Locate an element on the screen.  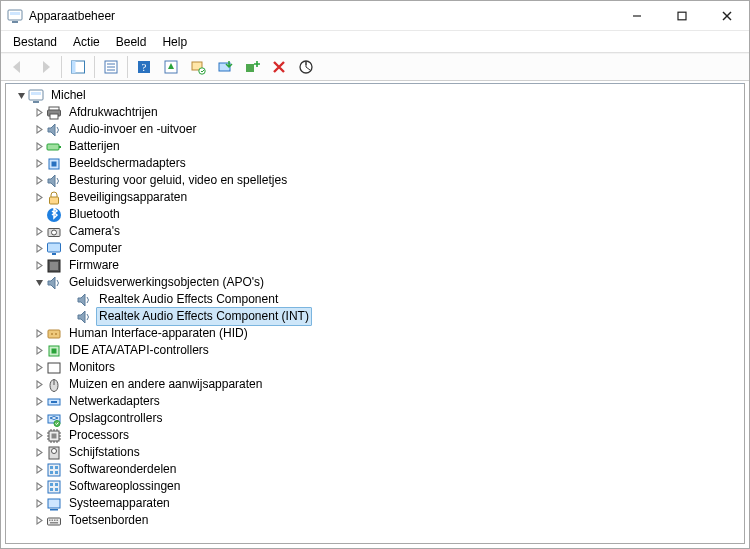
tree-item: Bluetooth is located at coordinates (379, 214).